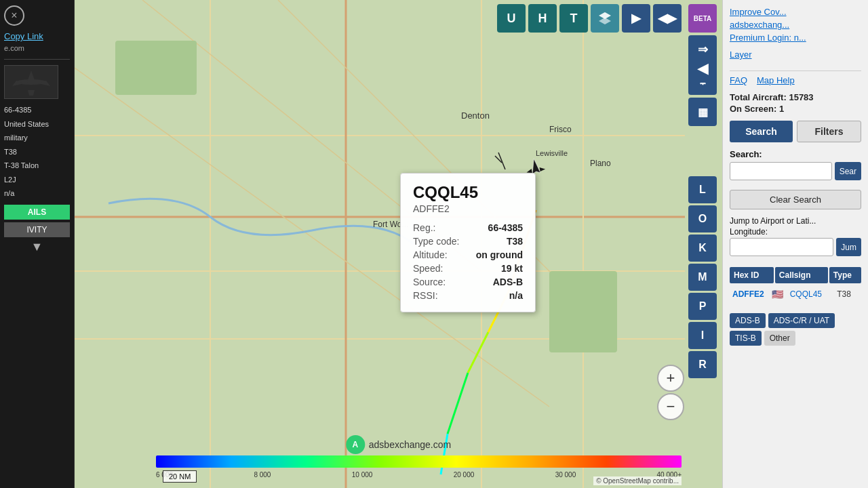 This screenshot has height=488, width=868. Describe the element at coordinates (511, 18) in the screenshot. I see `map-btn-u: U` at that location.